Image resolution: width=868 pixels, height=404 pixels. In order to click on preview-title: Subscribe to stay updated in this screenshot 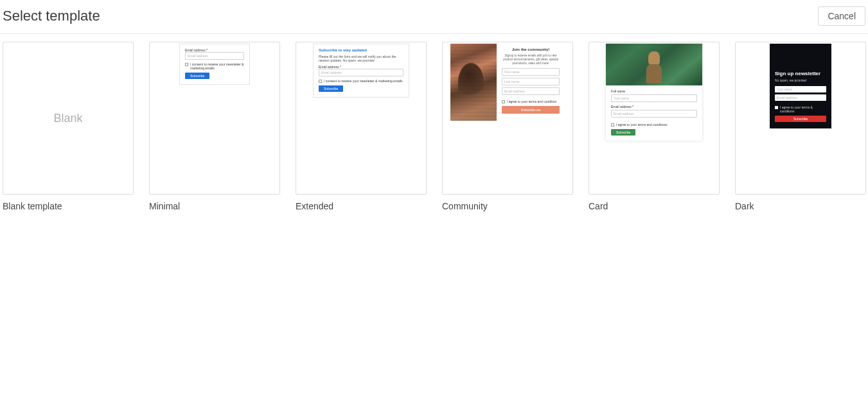, I will do `click(361, 50)`.